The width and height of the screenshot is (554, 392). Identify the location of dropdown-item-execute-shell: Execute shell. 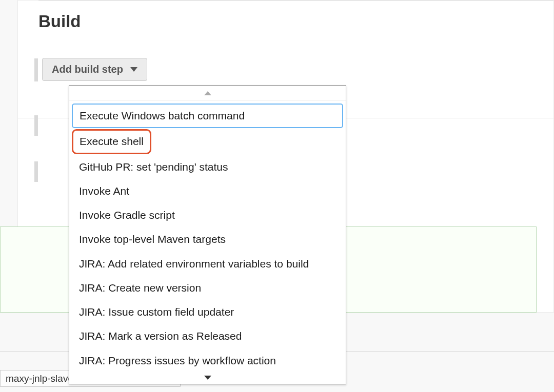
(112, 141).